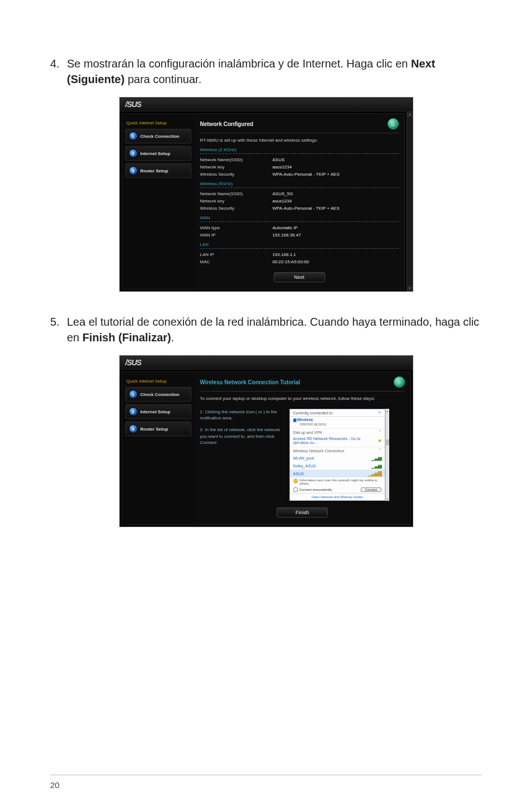 This screenshot has height=802, width=532. What do you see at coordinates (242, 455) in the screenshot?
I see `tutorial-steps-text: 1. Clicking the network icon ( or ) in t…` at bounding box center [242, 455].